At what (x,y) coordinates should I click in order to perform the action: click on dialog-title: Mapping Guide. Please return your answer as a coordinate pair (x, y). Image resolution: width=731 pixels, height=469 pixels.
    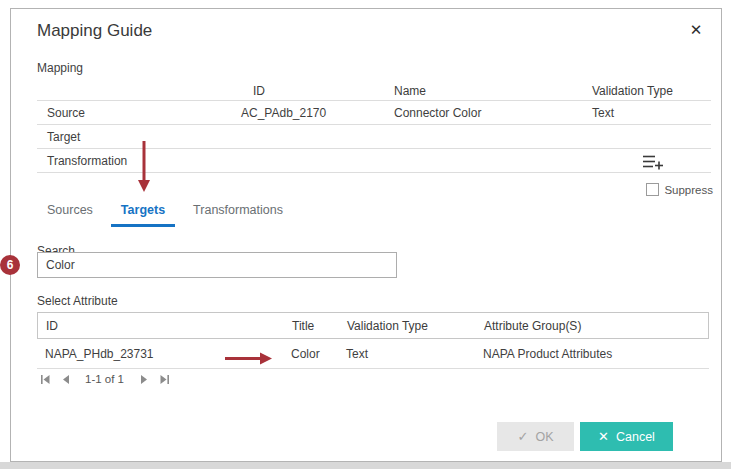
    Looking at the image, I should click on (94, 31).